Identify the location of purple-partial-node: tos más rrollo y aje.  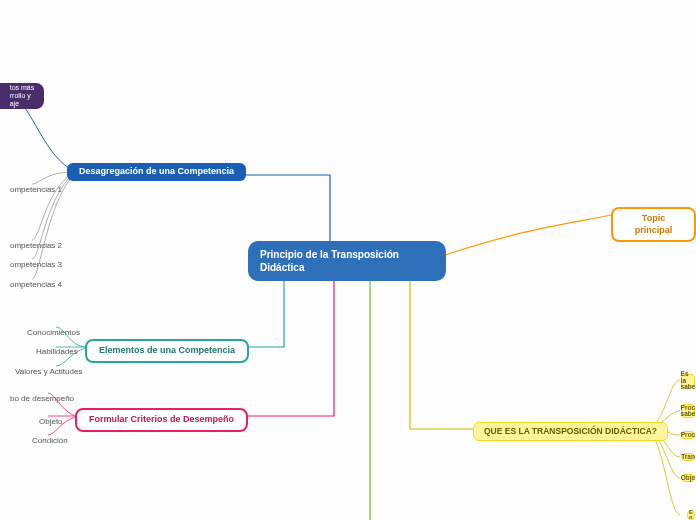
(22, 96).